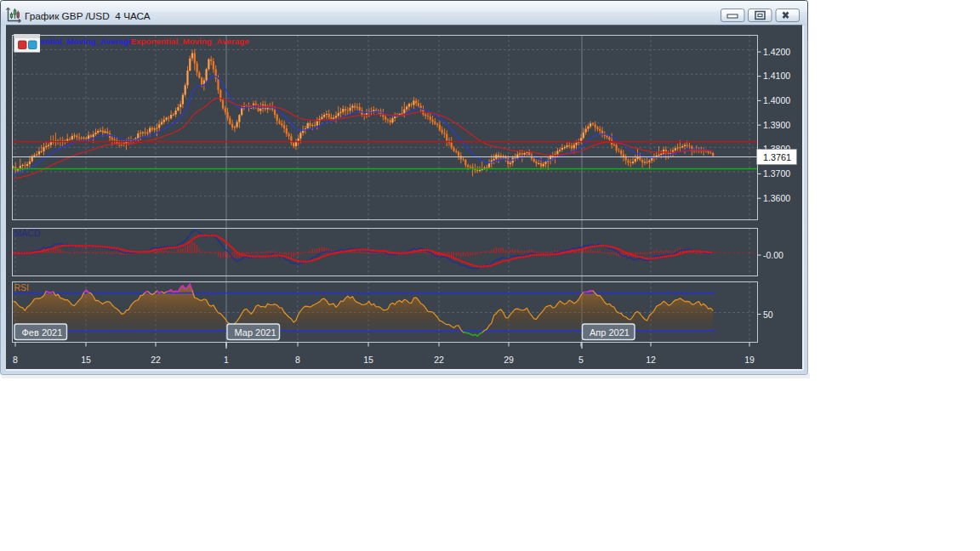 The height and width of the screenshot is (551, 980). I want to click on svg-text: MACD, so click(27, 233).